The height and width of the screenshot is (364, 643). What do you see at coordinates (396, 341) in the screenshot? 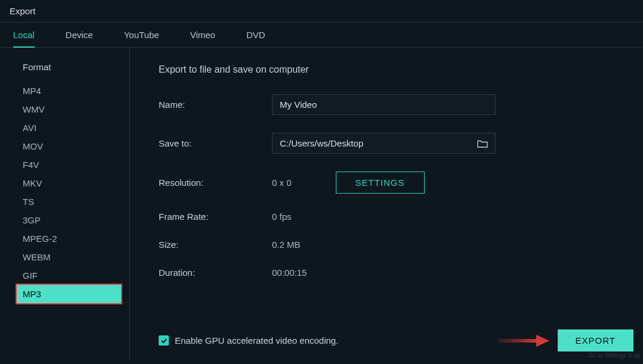
I see `panel-footer: Enable GPU accelerated video encoding. E…` at bounding box center [396, 341].